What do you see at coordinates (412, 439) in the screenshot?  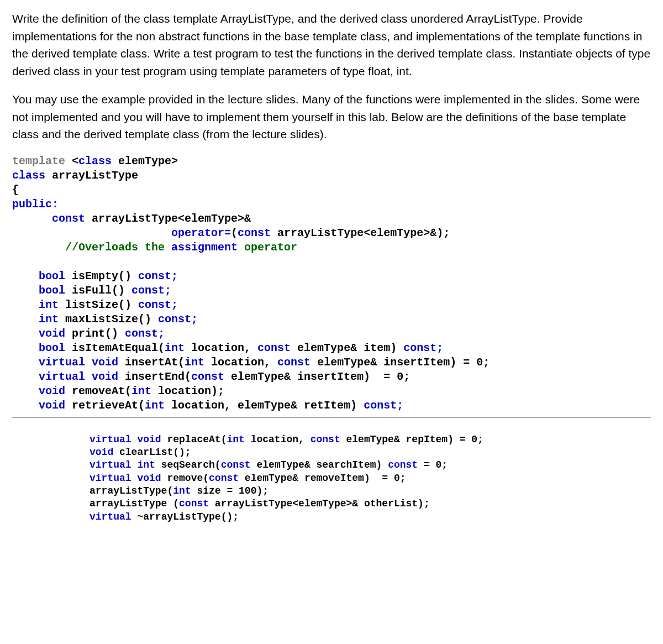 I see `code-token: elemType& repItem) = 0;` at bounding box center [412, 439].